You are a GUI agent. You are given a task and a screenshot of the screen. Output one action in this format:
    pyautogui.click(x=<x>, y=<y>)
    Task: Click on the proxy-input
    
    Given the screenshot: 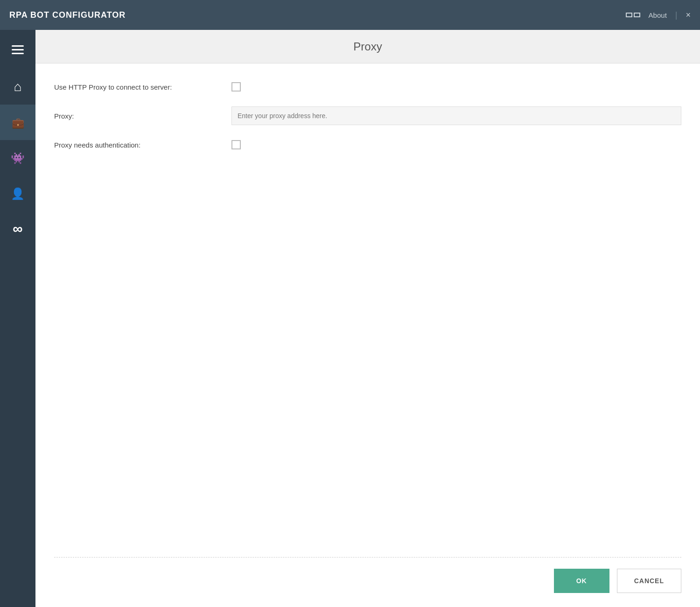 What is the action you would take?
    pyautogui.click(x=456, y=116)
    